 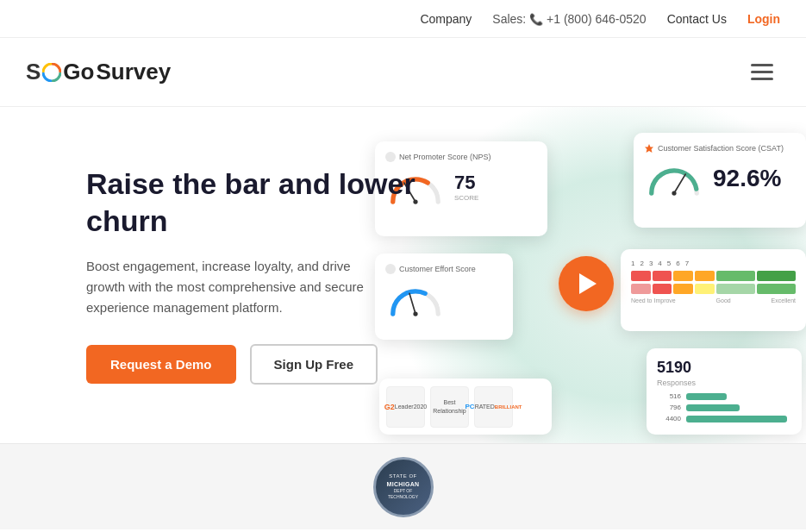 What do you see at coordinates (52, 72) in the screenshot?
I see `logo-icon` at bounding box center [52, 72].